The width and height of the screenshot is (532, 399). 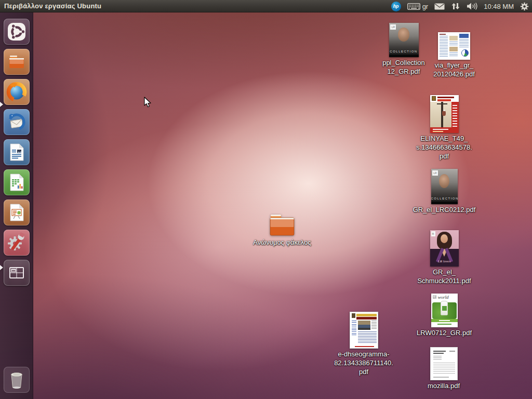 I want to click on indicator-area: hp gr, so click(x=460, y=6).